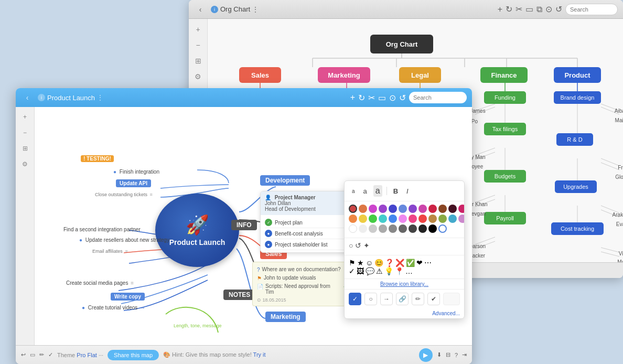 The height and width of the screenshot is (364, 623). I want to click on icon-smiley: ☺, so click(369, 263).